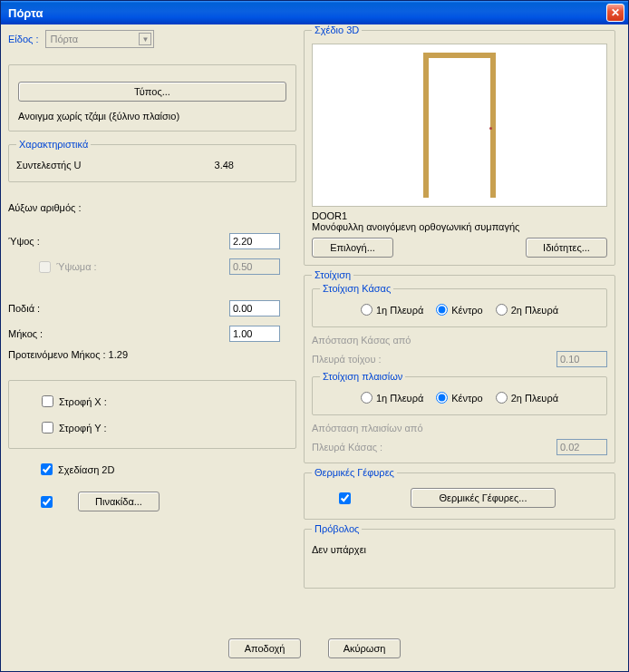 The height and width of the screenshot is (672, 629). I want to click on roty-checkbox, so click(47, 428).